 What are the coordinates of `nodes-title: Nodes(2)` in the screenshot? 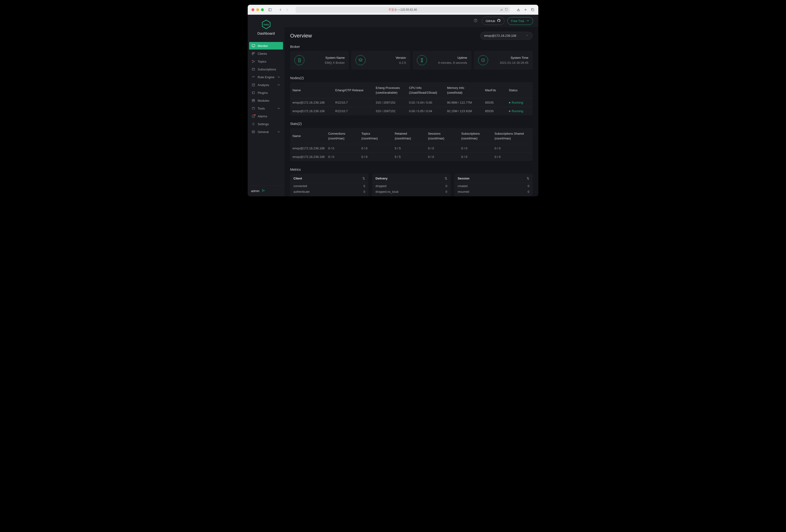 It's located at (411, 78).